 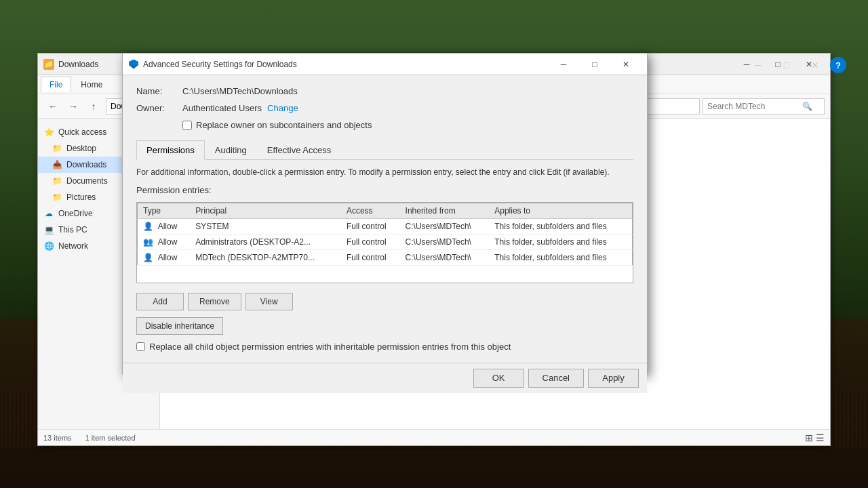 I want to click on replace-owner-row: Replace owner on subcontainers and objec…, so click(x=408, y=125).